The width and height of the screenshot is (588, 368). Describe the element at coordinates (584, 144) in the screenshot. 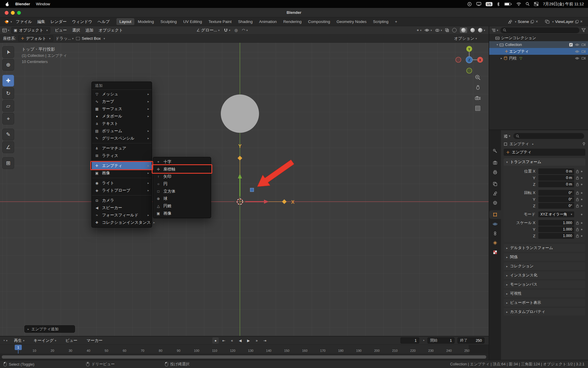

I see `pin-icon` at that location.